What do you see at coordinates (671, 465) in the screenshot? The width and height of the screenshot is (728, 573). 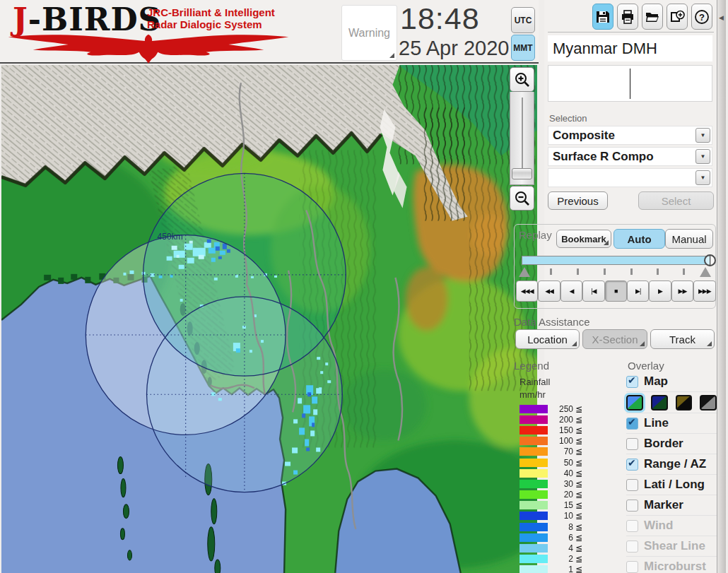 I see `overlay-row: ✔ Range / AZ` at bounding box center [671, 465].